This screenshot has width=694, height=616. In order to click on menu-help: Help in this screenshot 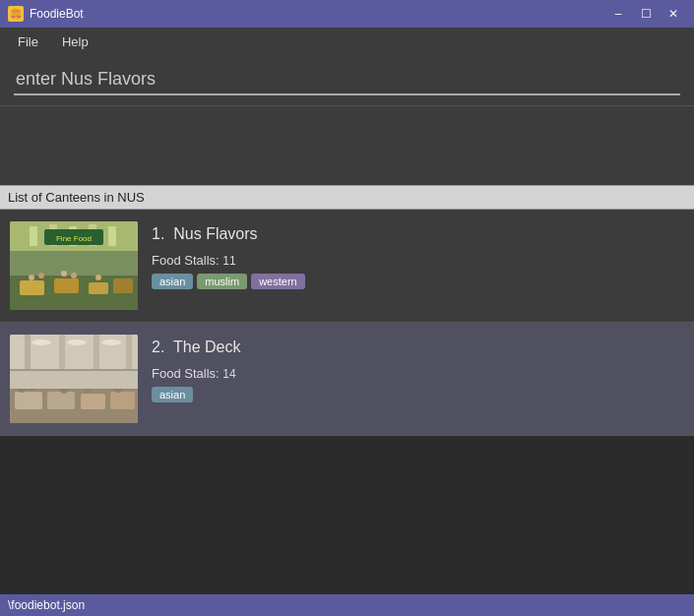, I will do `click(75, 41)`.